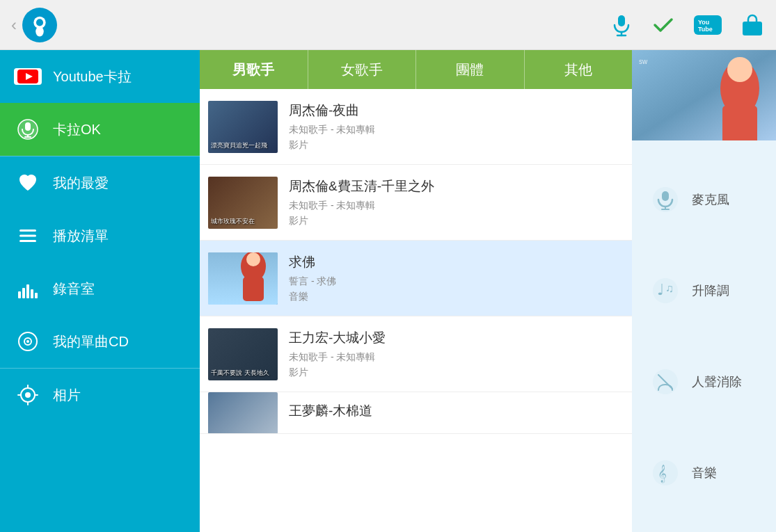 This screenshot has height=532, width=776. I want to click on song-thumbnail: 漂亮寶貝追兇一起飛, so click(243, 127).